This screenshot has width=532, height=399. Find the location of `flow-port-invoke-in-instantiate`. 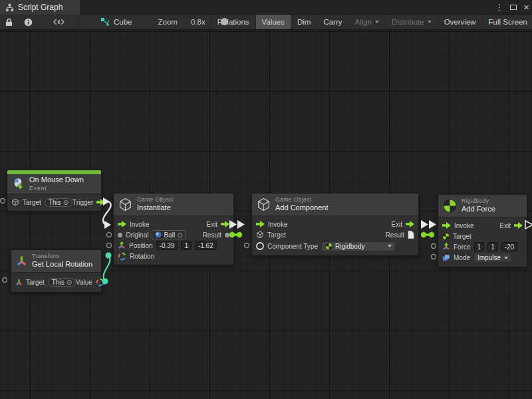

flow-port-invoke-in-instantiate is located at coordinates (108, 225).